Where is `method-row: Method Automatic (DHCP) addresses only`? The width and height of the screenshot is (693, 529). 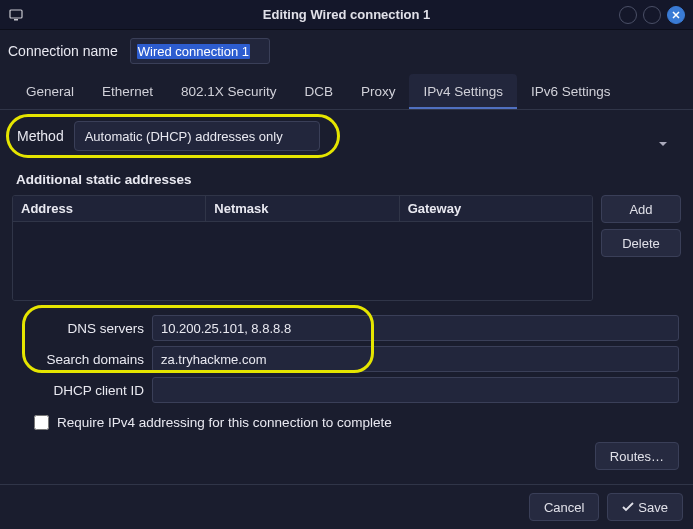
method-row: Method Automatic (DHCP) addresses only is located at coordinates (173, 136).